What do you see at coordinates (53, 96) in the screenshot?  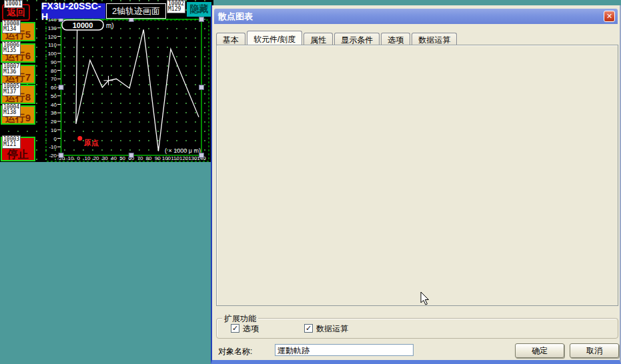 I see `y-tick-label: 50` at bounding box center [53, 96].